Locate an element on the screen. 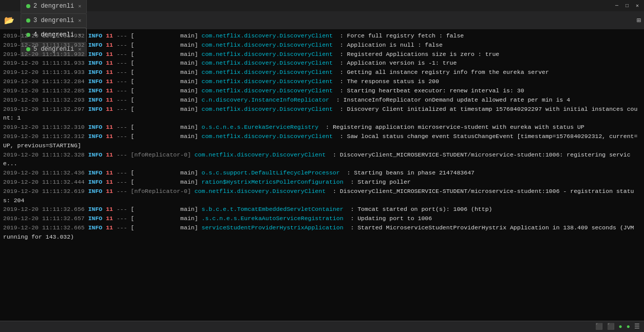 The width and height of the screenshot is (644, 332). log-line: 2019-12-20 11:11:32.284 INFO 11 --- [ ma… is located at coordinates (322, 82).